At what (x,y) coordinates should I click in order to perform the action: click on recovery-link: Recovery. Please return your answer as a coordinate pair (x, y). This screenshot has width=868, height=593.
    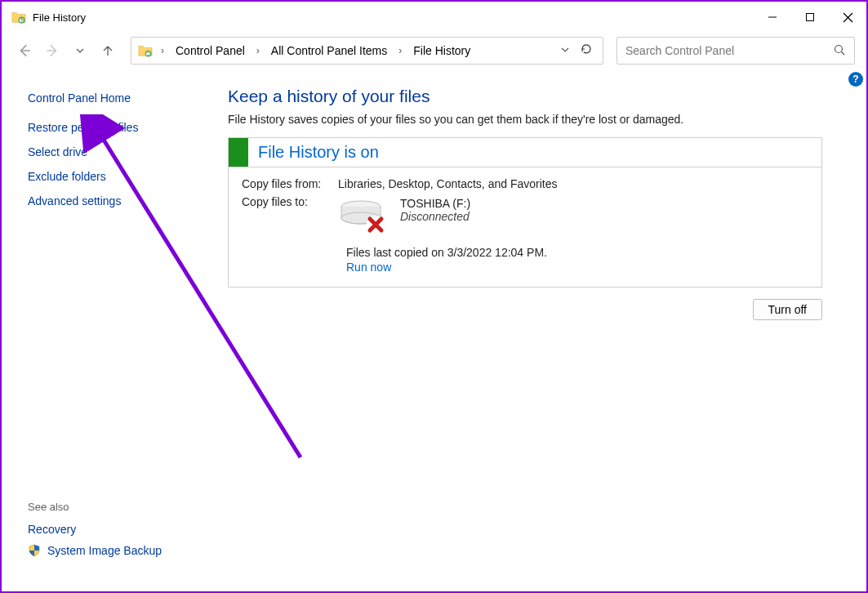
    Looking at the image, I should click on (116, 529).